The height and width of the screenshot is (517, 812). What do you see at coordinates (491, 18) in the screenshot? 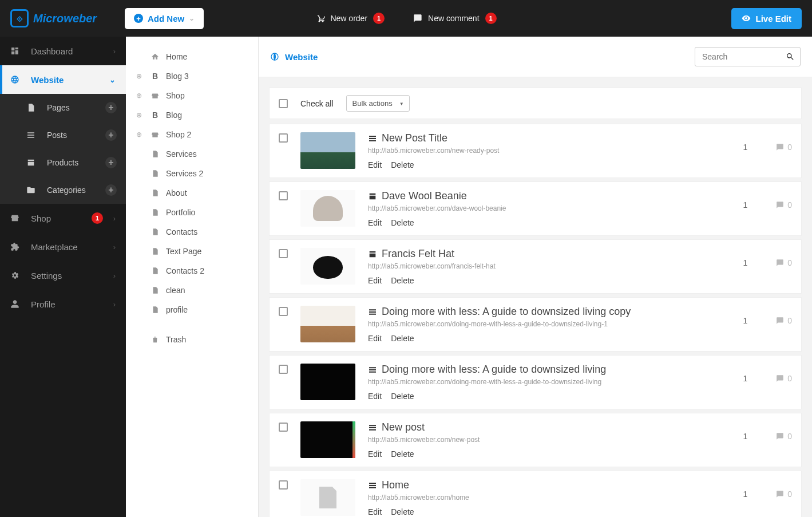
I see `new-comment-badge: 1` at bounding box center [491, 18].